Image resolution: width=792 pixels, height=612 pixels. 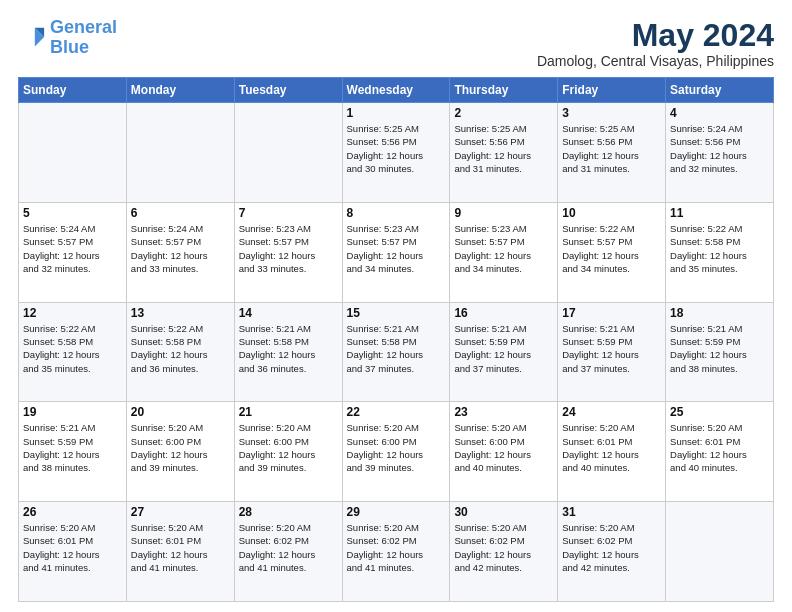 I want to click on logo-icon, so click(x=32, y=38).